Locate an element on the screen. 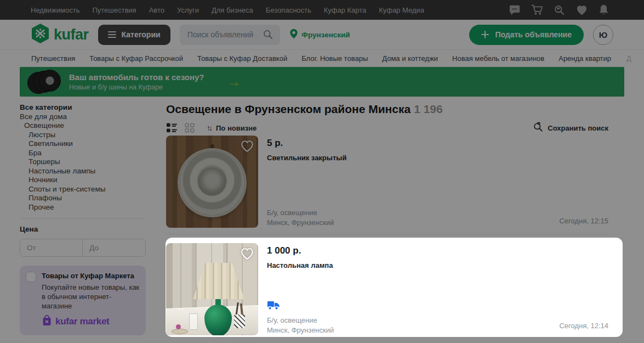 The width and height of the screenshot is (644, 343). subnav-houses: Дома и коттеджи is located at coordinates (410, 58).